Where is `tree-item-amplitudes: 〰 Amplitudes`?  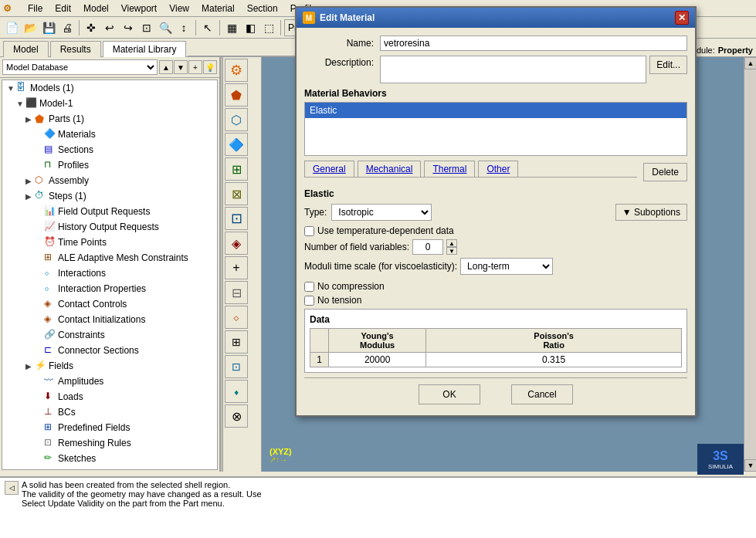
tree-item-amplitudes: 〰 Amplitudes is located at coordinates (110, 381).